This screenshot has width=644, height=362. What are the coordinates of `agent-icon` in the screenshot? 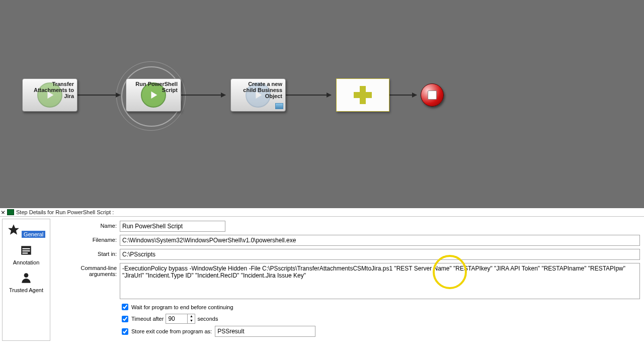 It's located at (26, 278).